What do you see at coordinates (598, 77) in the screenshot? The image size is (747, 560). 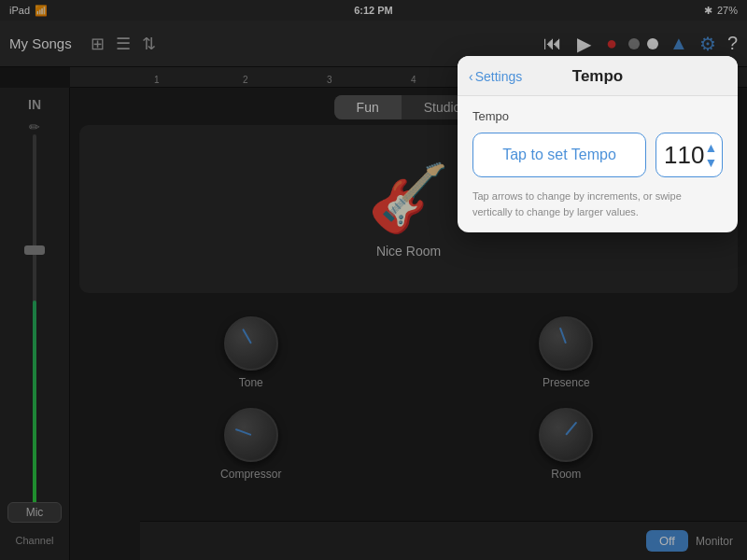 I see `popover-title: Tempo` at bounding box center [598, 77].